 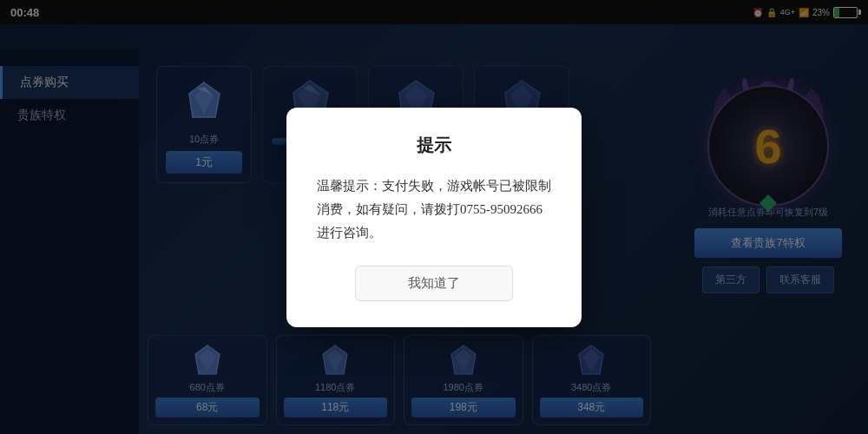 I want to click on modal-confirm-btn: 我知道了, so click(x=434, y=283).